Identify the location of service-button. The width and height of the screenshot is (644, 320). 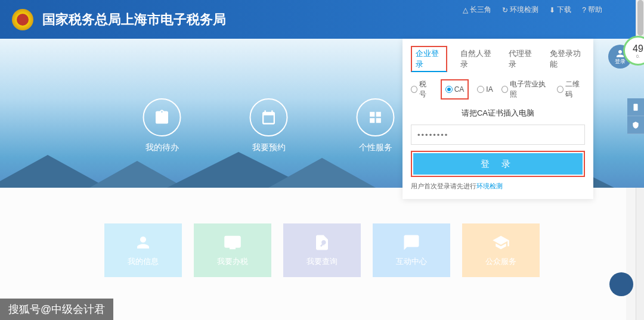
(376, 117).